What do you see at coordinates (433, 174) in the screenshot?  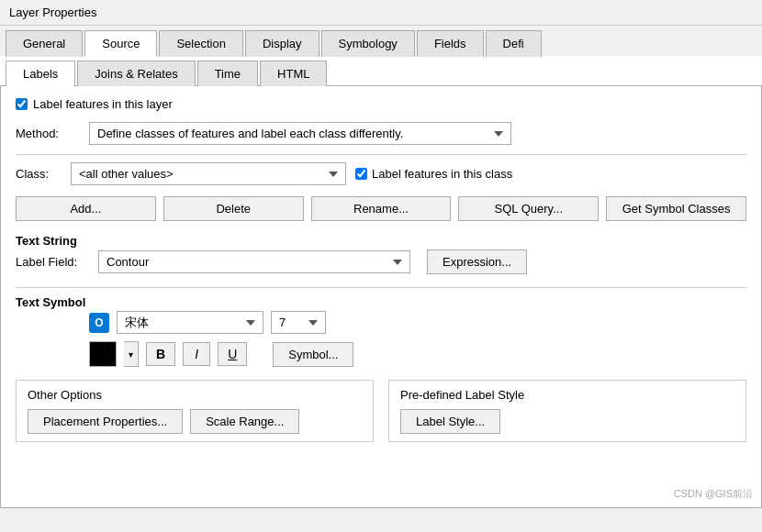 I see `label-in-class-row: Label features in this class` at bounding box center [433, 174].